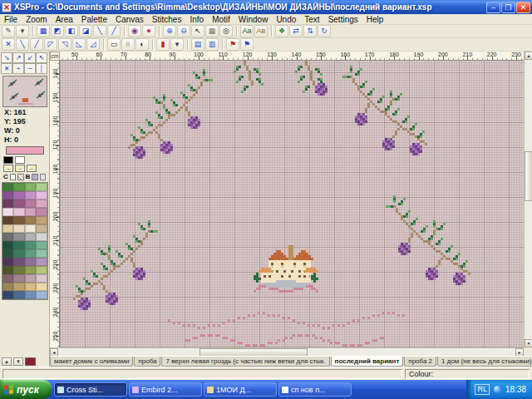  I want to click on menu-area: Area, so click(65, 20).